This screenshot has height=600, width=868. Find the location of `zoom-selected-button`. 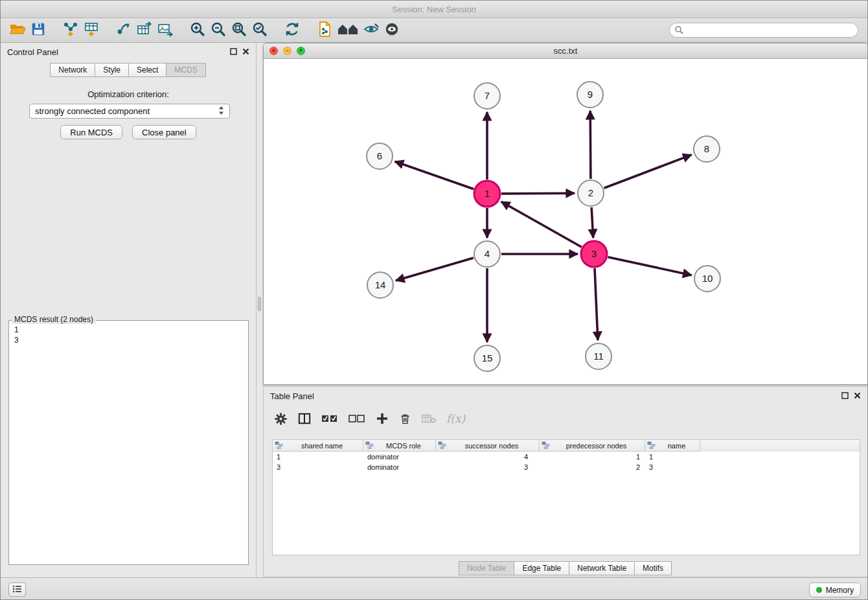

zoom-selected-button is located at coordinates (260, 30).